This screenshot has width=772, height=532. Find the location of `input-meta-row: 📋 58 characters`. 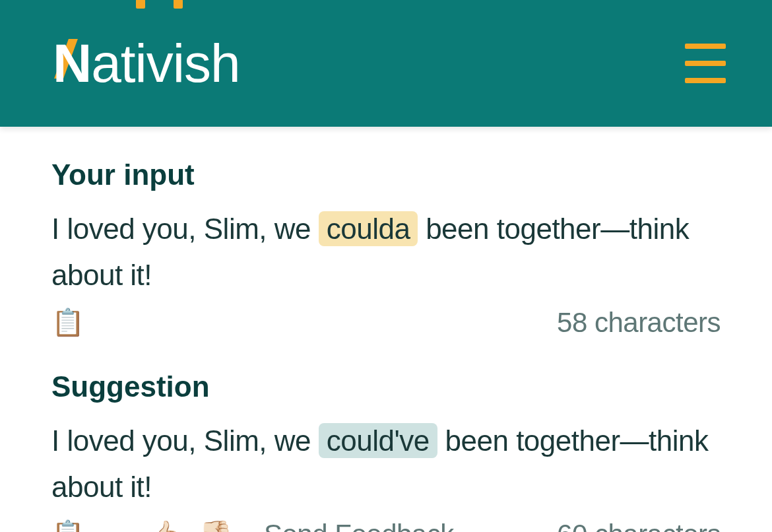

input-meta-row: 📋 58 characters is located at coordinates (386, 323).